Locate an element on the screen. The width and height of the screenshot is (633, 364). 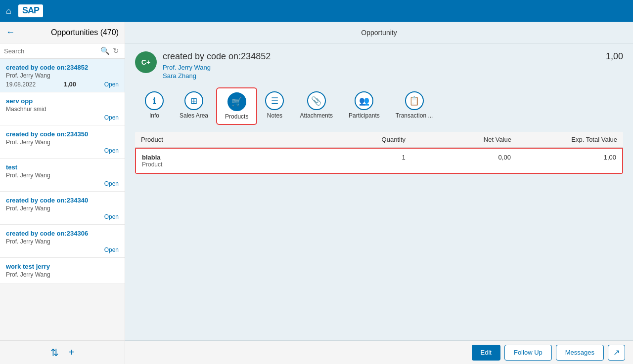
detail-link-2: Sara Zhang is located at coordinates (384, 76).